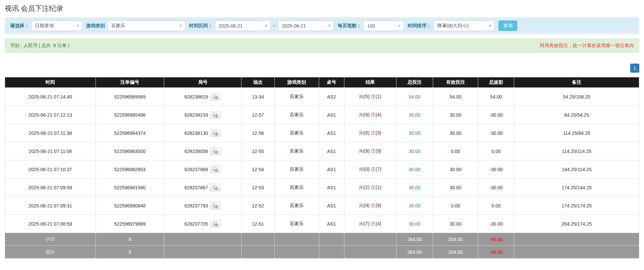 Image resolution: width=644 pixels, height=270 pixels. What do you see at coordinates (50, 169) in the screenshot?
I see `cell-time: 2025-06-21 07:10:37` at bounding box center [50, 169].